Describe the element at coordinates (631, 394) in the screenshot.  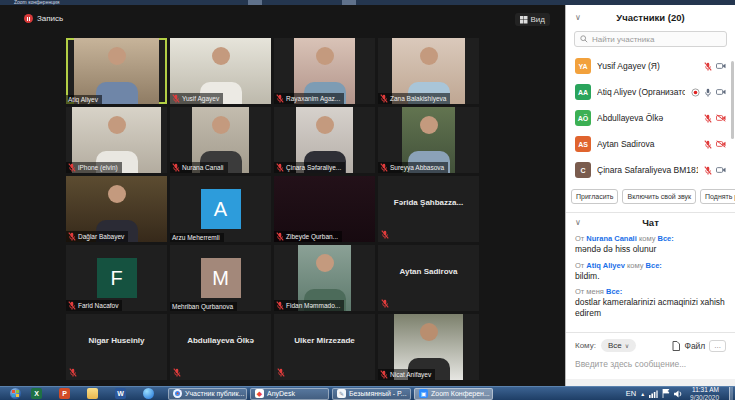
I see `language-indicator: EN` at that location.